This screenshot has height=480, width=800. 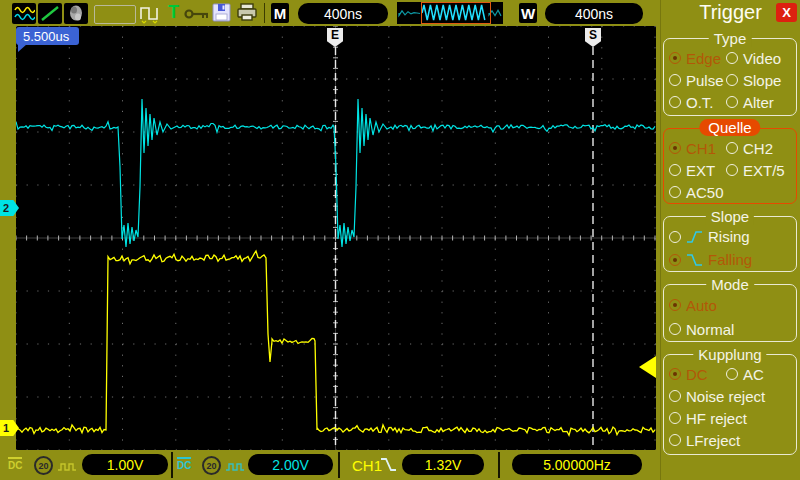 I want to click on group-slope: Slope Rising Falling, so click(x=730, y=244).